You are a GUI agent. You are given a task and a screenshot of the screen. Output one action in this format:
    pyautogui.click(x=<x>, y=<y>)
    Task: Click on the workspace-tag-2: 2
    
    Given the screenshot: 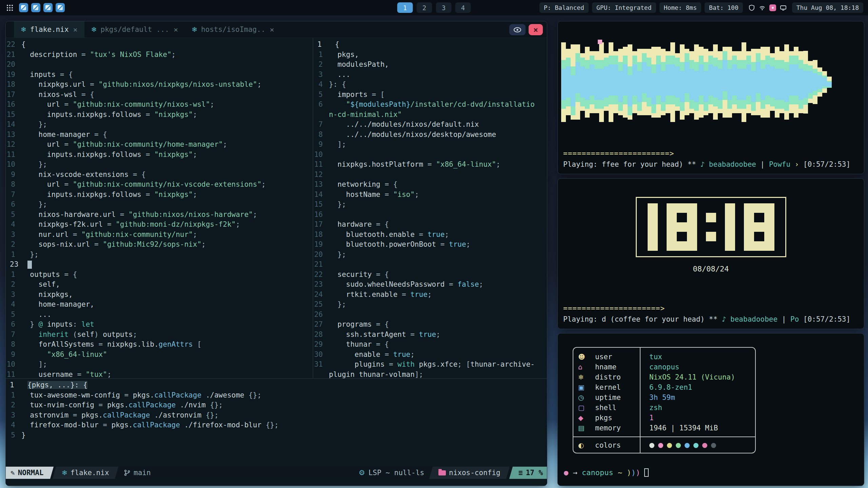 What is the action you would take?
    pyautogui.click(x=425, y=7)
    